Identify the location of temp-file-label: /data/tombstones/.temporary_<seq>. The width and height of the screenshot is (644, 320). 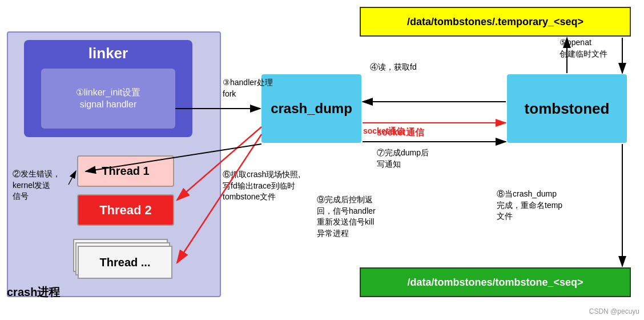
(496, 22).